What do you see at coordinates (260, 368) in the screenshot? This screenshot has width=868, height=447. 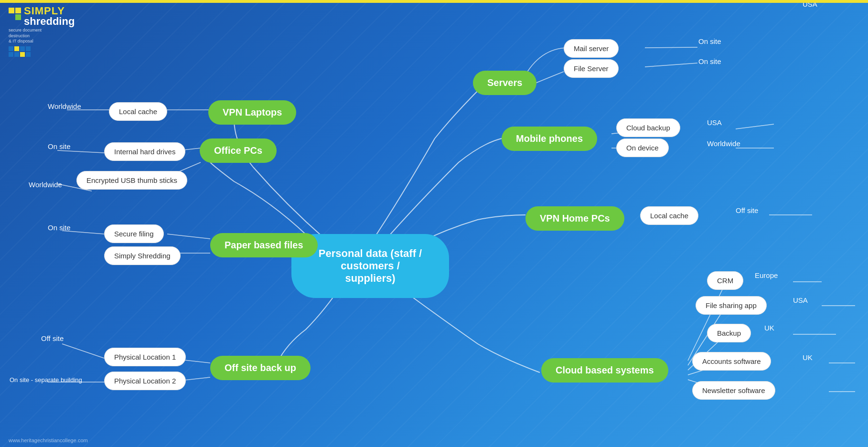 I see `offsite-backup-node: Off site back up` at bounding box center [260, 368].